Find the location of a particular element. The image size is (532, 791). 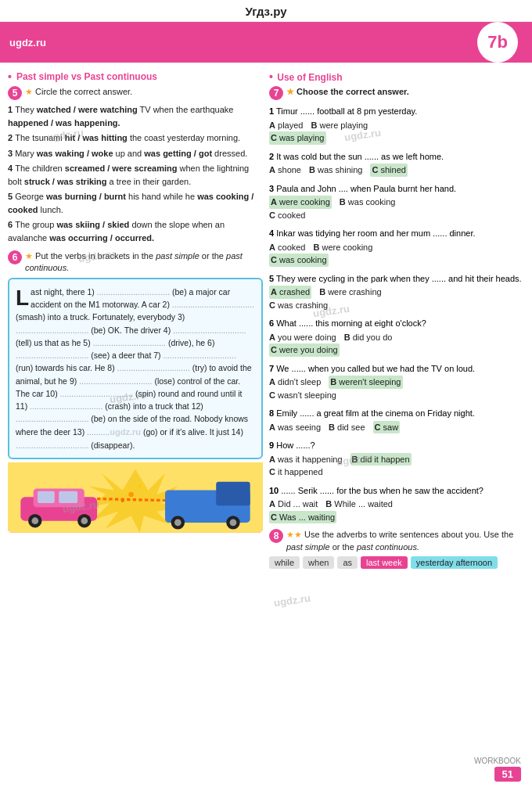

q9: 9 How ......? A was it happening B did i… is located at coordinates (397, 458).